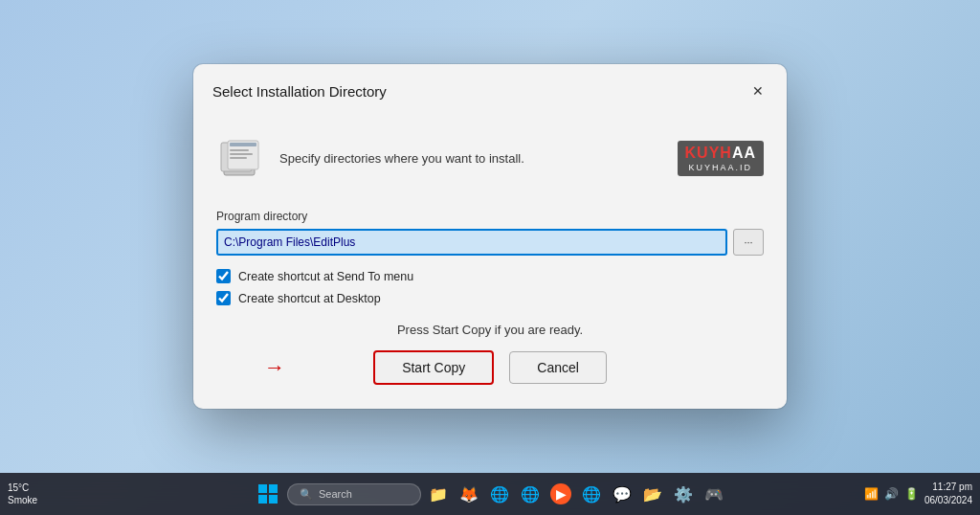 Image resolution: width=980 pixels, height=515 pixels. What do you see at coordinates (561, 494) in the screenshot?
I see `taskbar-app-4: ▶` at bounding box center [561, 494].